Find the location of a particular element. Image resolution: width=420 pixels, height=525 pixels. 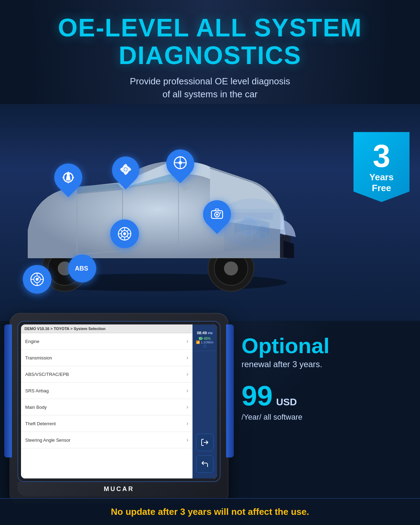

status-time: 08:49 PM is located at coordinates (205, 333).